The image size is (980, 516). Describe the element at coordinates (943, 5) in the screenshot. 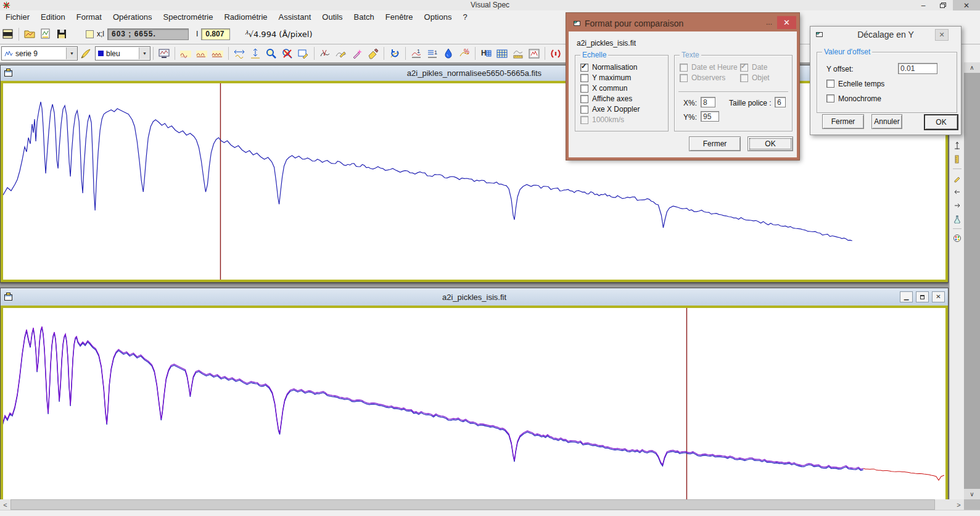

I see `maximize-button` at that location.